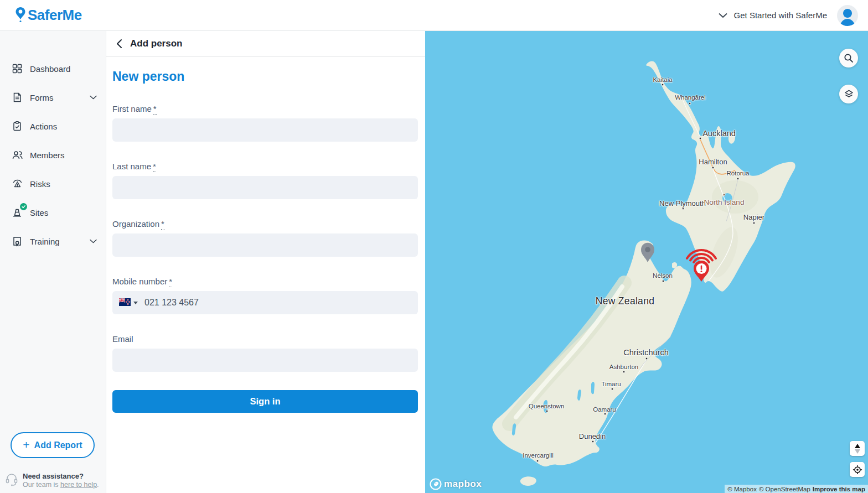 The width and height of the screenshot is (868, 493). What do you see at coordinates (43, 126) in the screenshot?
I see `sidebar-item-label: Actions` at bounding box center [43, 126].